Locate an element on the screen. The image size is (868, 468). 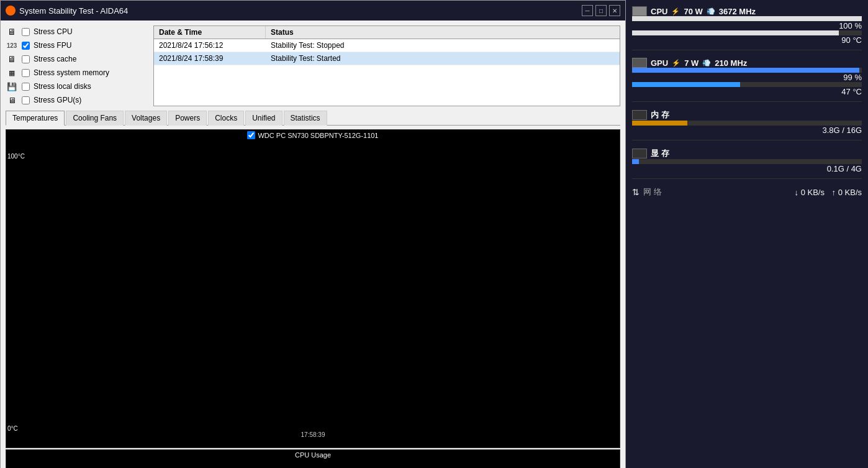
temp-time-label: 17:58:39 is located at coordinates (313, 424).